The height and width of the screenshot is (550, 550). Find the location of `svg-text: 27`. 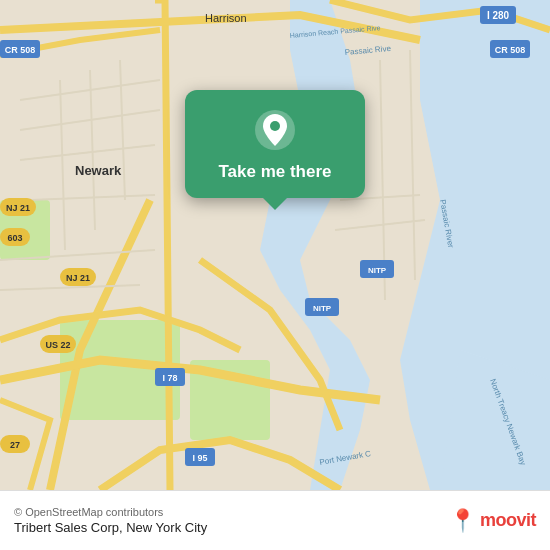

svg-text: 27 is located at coordinates (15, 445).